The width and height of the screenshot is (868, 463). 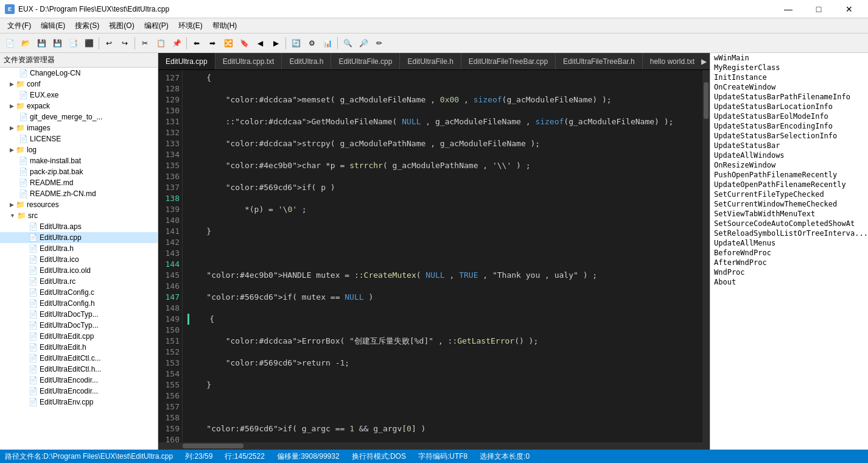 I want to click on symbol-item: AfterWndProc, so click(x=789, y=263).